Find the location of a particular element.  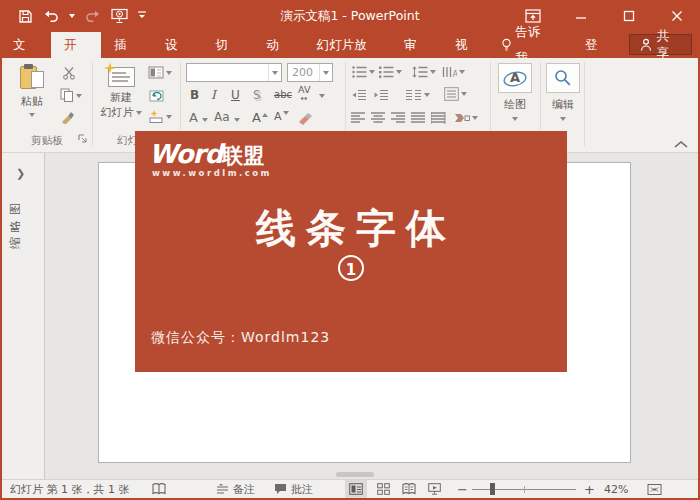

columns-button is located at coordinates (418, 95).